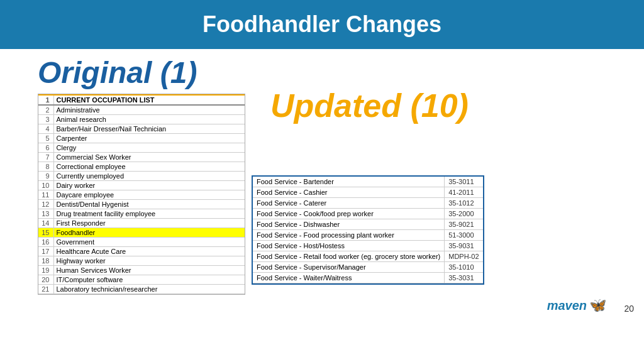 Image resolution: width=644 pixels, height=362 pixels. Describe the element at coordinates (142, 119) in the screenshot. I see `table-row: 3 Animal research` at that location.